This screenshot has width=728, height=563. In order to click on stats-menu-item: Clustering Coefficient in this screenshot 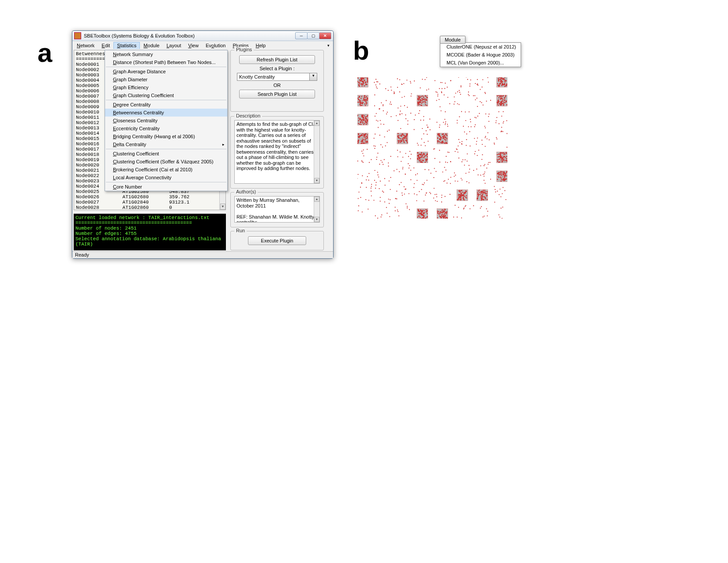, I will do `click(166, 154)`.